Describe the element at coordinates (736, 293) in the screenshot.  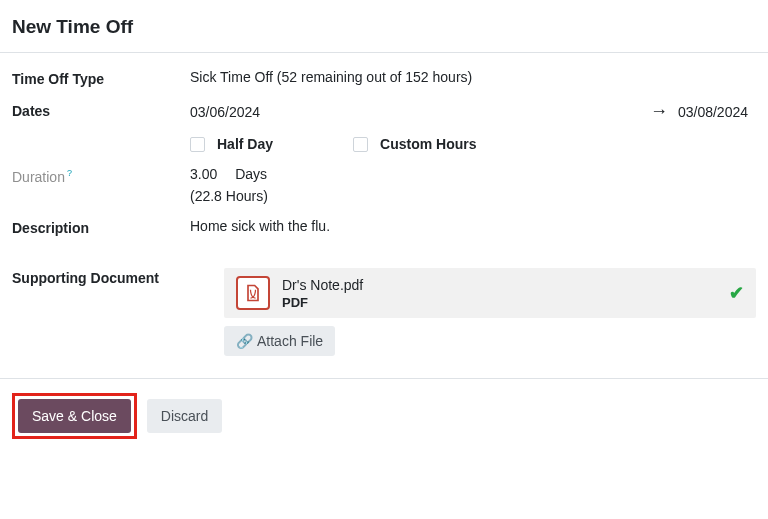
I see `check-icon: ✔` at that location.